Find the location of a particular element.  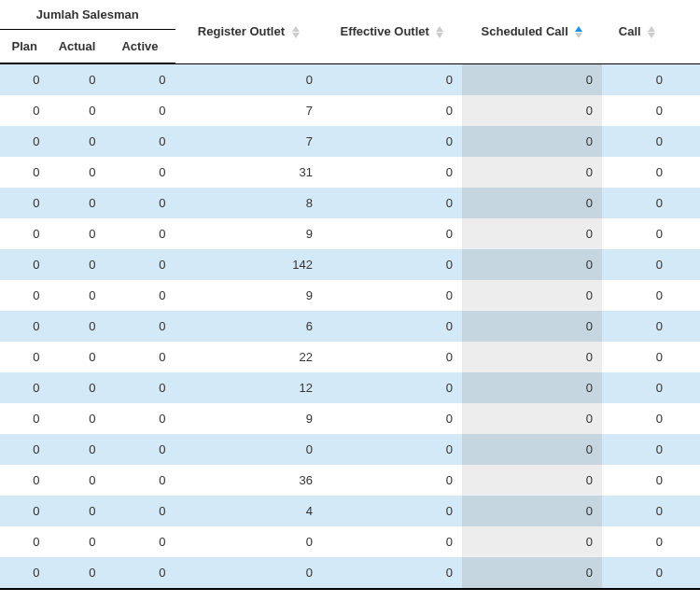

total-active: 0 is located at coordinates (140, 595).